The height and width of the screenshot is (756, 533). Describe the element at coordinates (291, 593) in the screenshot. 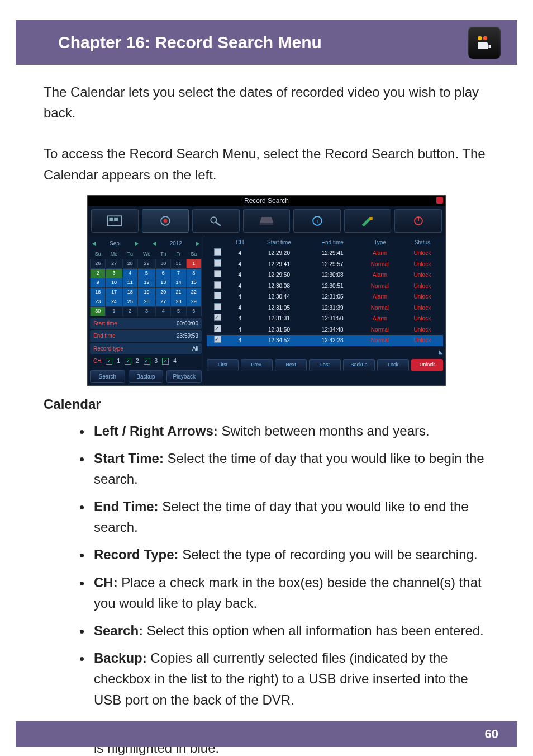

I see `feature-item: CH: Place a check mark in the box(es) be…` at that location.